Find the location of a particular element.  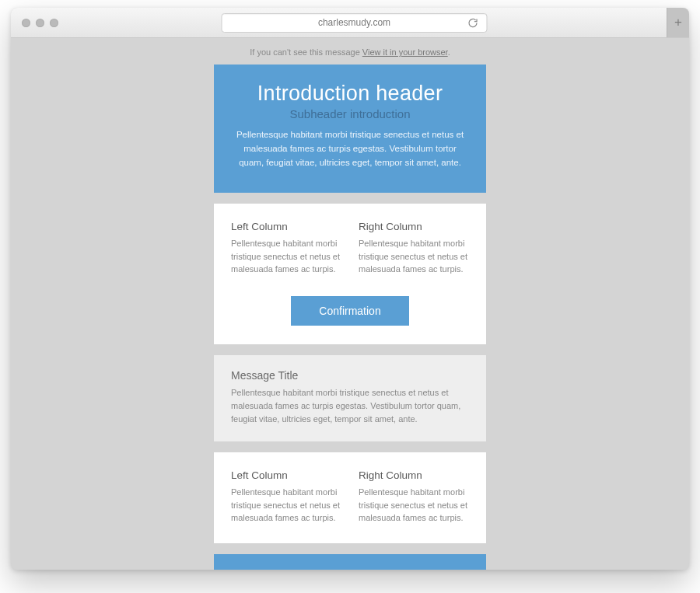

feature-section is located at coordinates (350, 562).